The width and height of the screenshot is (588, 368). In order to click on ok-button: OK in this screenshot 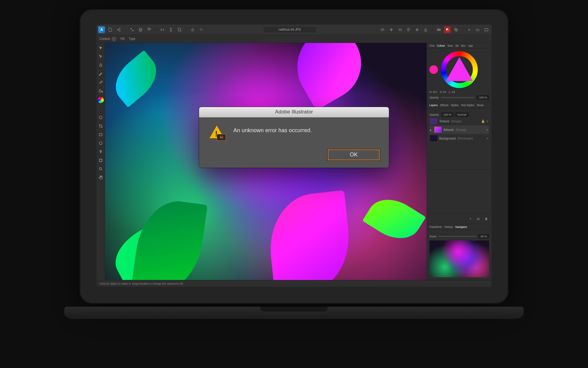, I will do `click(354, 155)`.